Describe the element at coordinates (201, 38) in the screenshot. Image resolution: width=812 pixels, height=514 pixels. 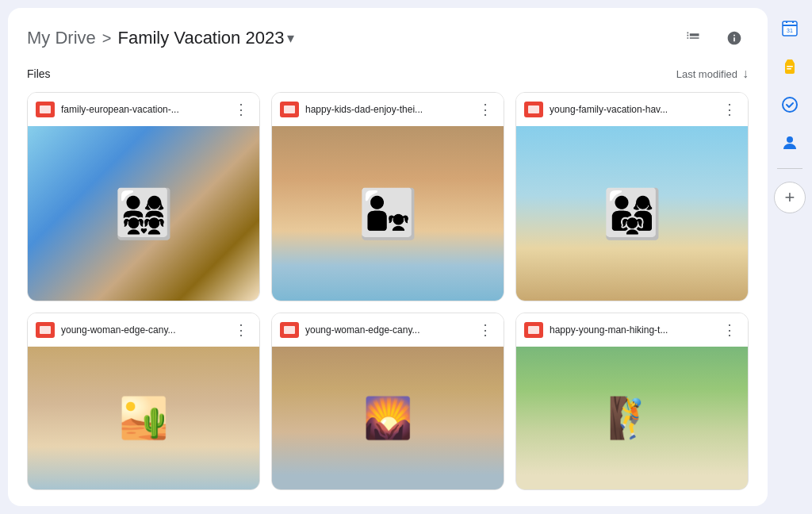
I see `breadcrumb-current-label: Family Vacation 2023` at that location.